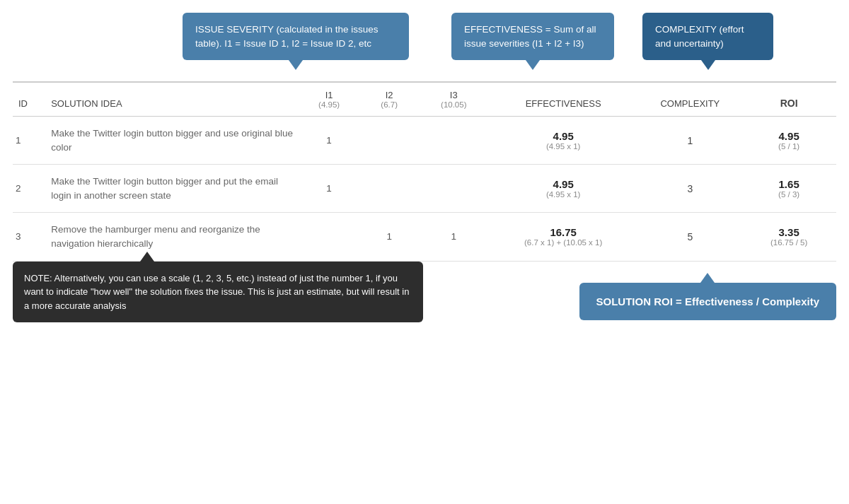 The width and height of the screenshot is (849, 504). I want to click on header-i3: I3 (10.05), so click(454, 100).